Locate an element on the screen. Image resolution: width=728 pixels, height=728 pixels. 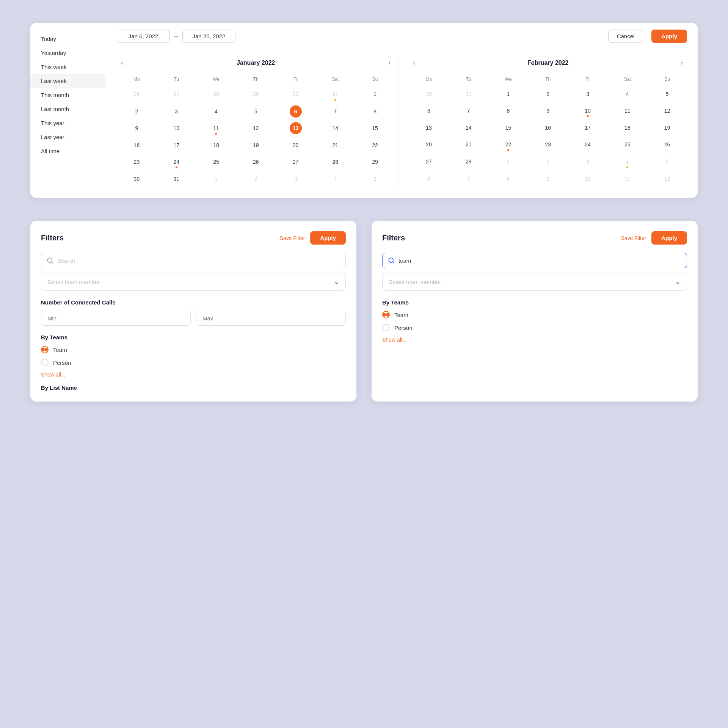
jan-day-14: 14 is located at coordinates (335, 128).